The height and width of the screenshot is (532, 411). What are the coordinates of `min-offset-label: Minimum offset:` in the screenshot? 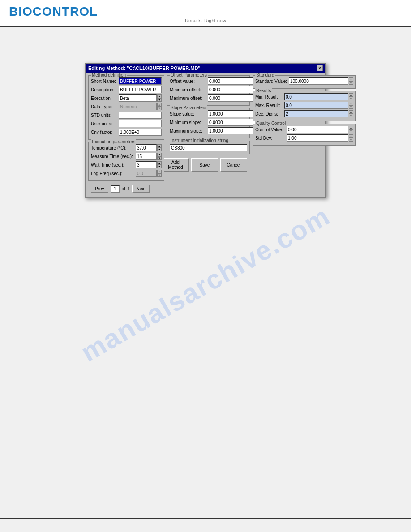 It's located at (189, 90).